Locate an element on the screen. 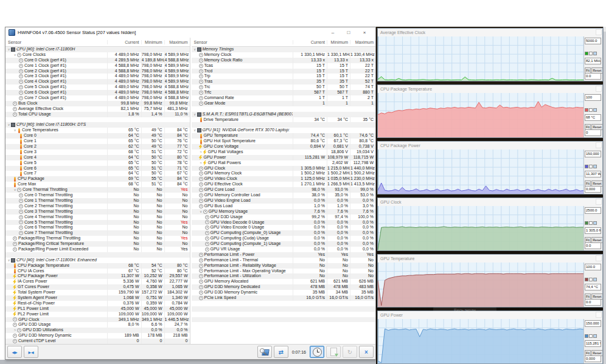 The width and height of the screenshot is (606, 364). sensor-row: GPU Memory Clock1 500,2 MHz1 500,2 MHz1 … is located at coordinates (284, 174).